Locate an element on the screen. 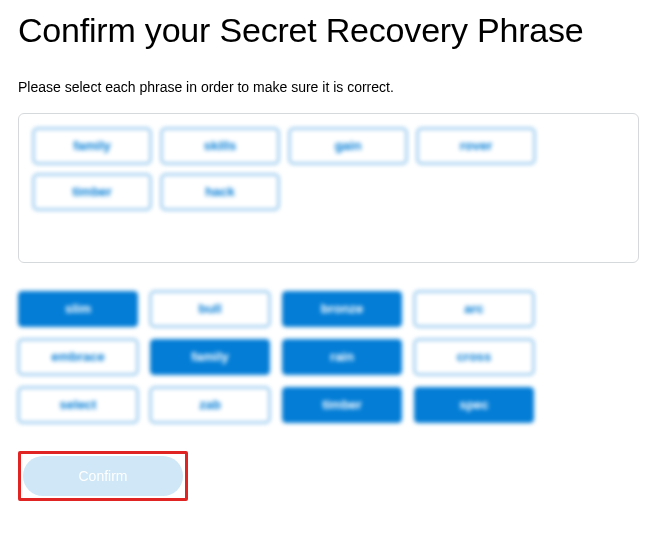 The width and height of the screenshot is (657, 533). bank-chip: select is located at coordinates (78, 405).